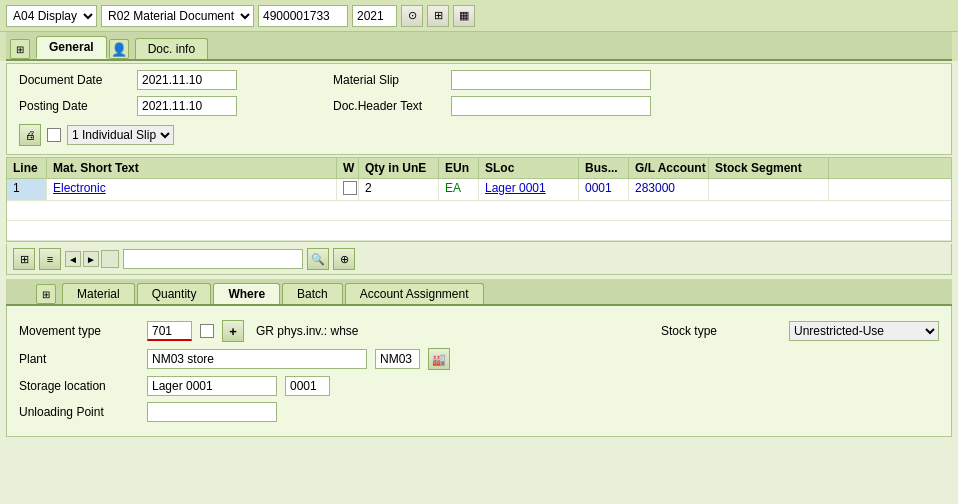 The height and width of the screenshot is (504, 958). I want to click on tab-account-assignment: Account Assignment, so click(414, 294).